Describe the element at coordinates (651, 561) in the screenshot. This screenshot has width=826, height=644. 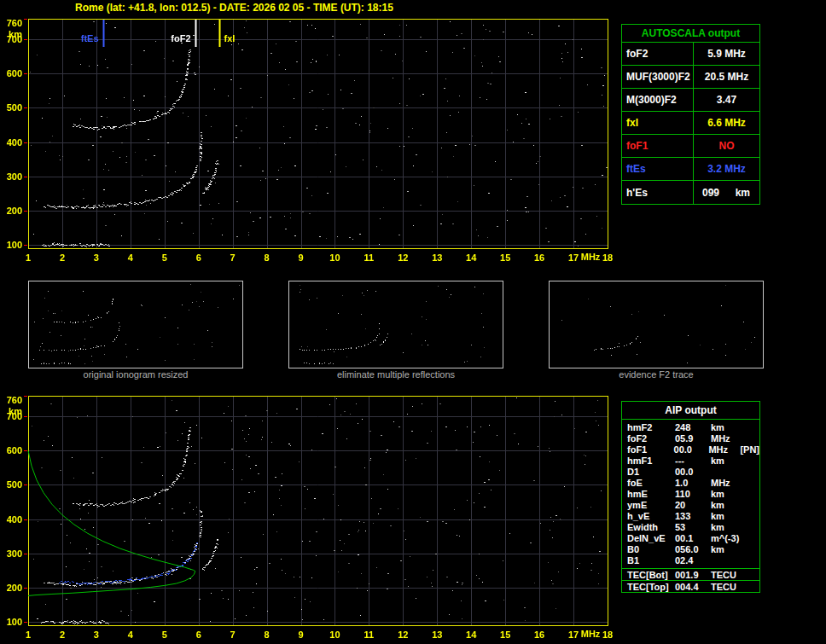
I see `aip-label: B1` at that location.